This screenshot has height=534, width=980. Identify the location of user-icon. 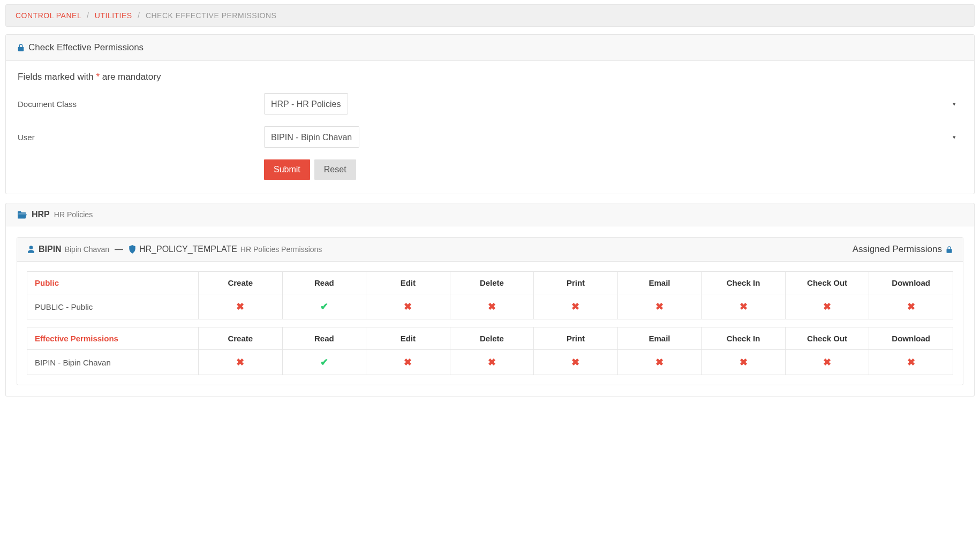
(31, 249).